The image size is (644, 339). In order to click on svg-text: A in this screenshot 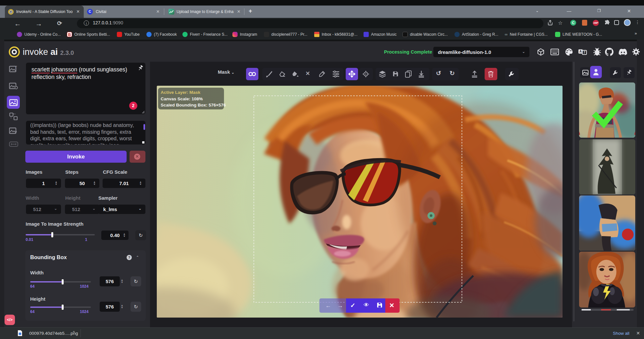, I will do `click(580, 51)`.